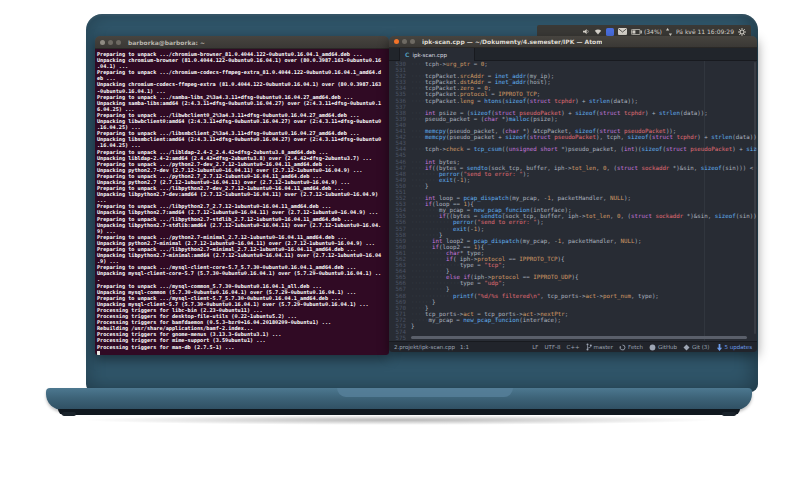  I want to click on terminal-line: Unpacking libsmbclient:amd64 (2:4.3.11+d…, so click(243, 139).